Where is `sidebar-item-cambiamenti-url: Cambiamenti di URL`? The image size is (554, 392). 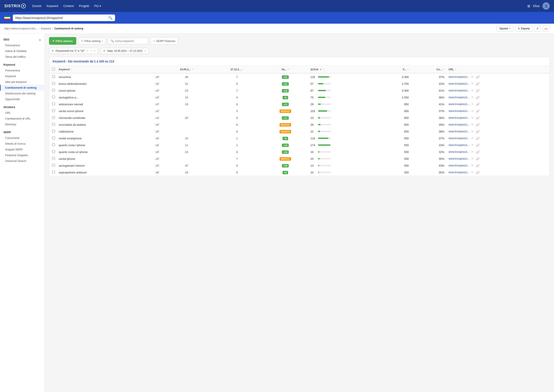
sidebar-item-cambiamenti-url: Cambiamenti di URL is located at coordinates (22, 119).